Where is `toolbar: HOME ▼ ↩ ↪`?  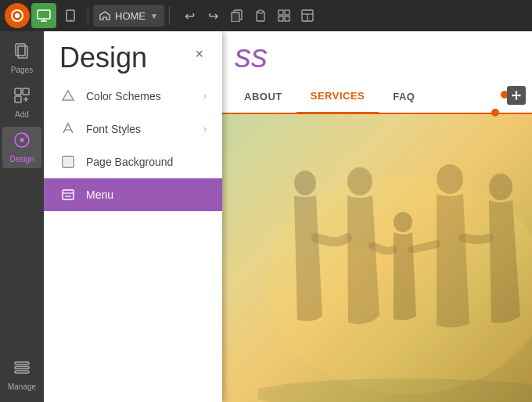 toolbar: HOME ▼ ↩ ↪ is located at coordinates (266, 16).